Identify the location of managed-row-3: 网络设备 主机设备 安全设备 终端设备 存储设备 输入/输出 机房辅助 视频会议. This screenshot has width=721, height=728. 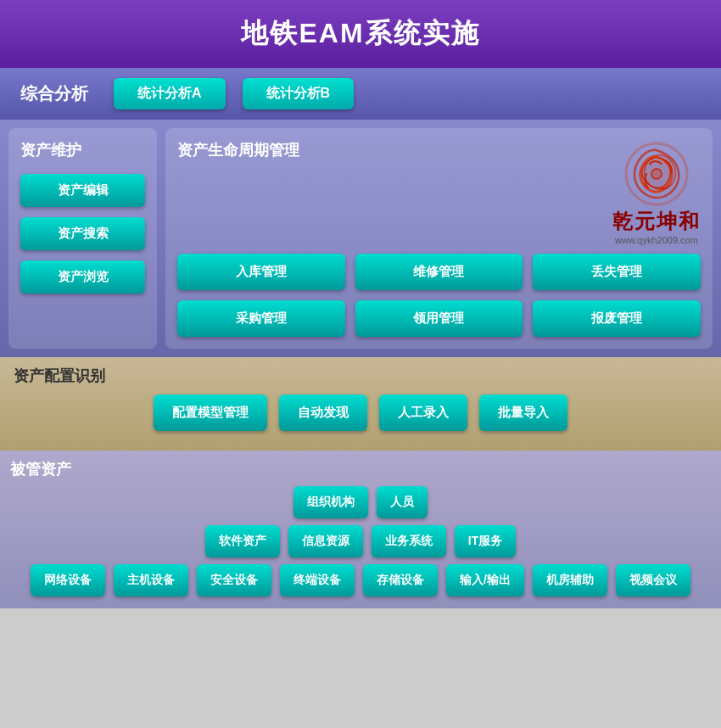
(360, 580).